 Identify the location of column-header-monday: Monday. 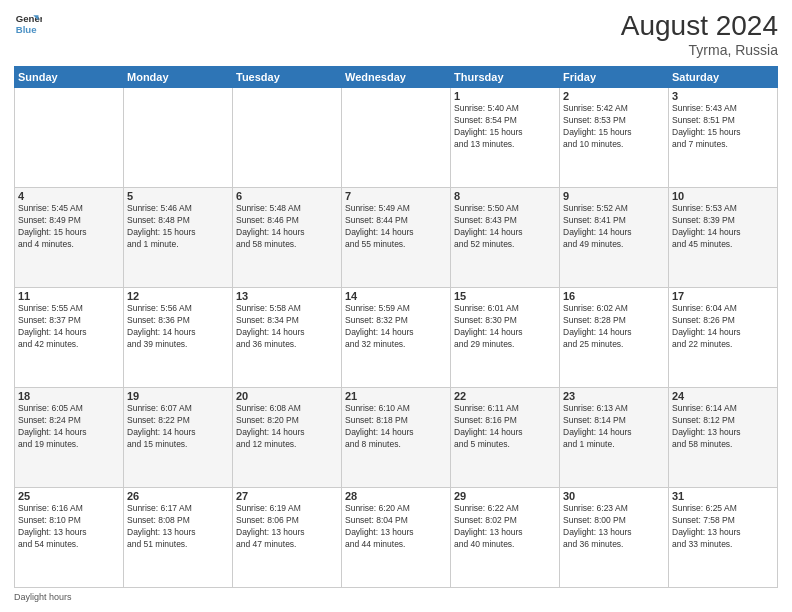
(178, 78).